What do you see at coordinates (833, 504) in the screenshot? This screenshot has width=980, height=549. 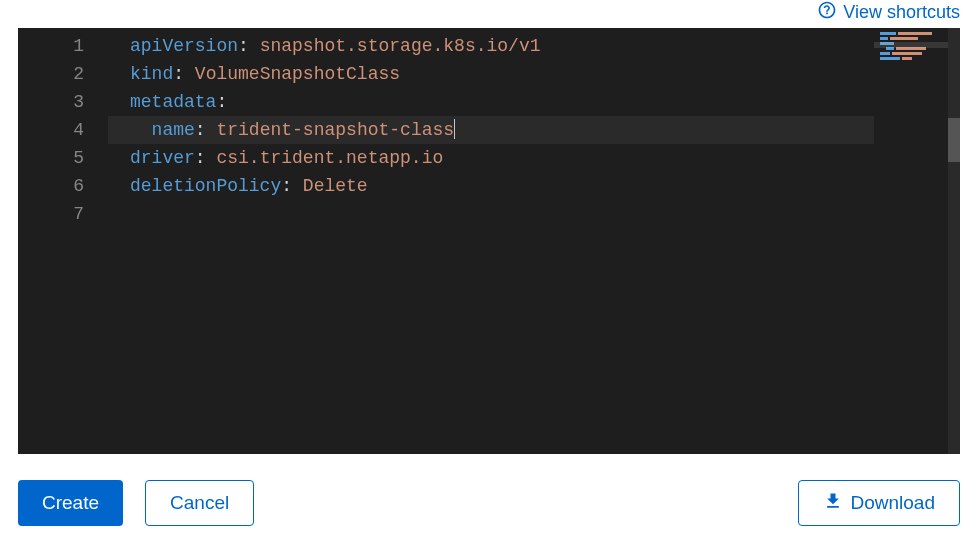 I see `download-icon` at bounding box center [833, 504].